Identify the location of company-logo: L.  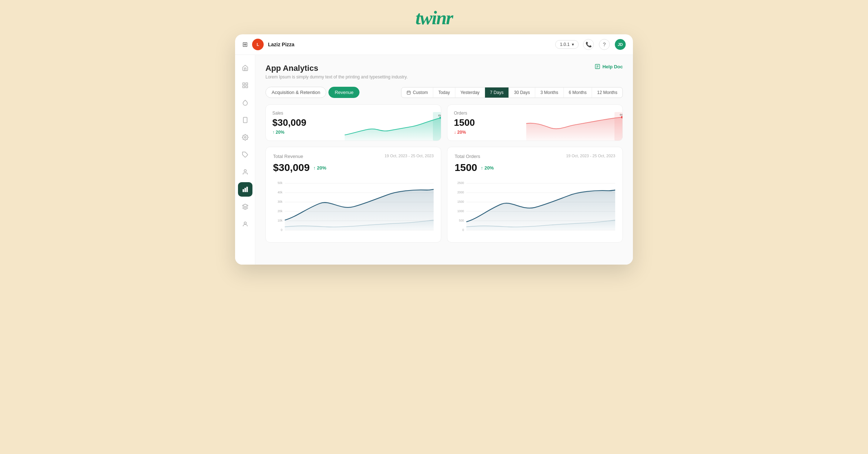
(258, 44).